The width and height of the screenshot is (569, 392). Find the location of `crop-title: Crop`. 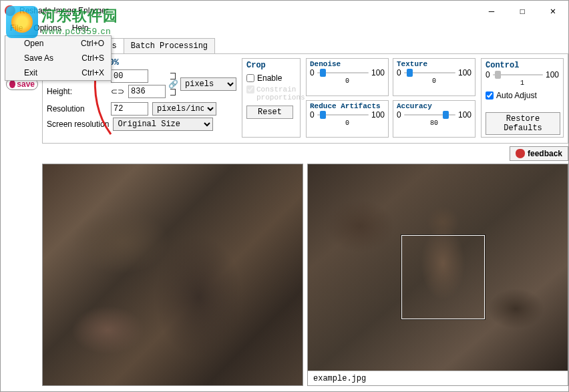

crop-title: Crop is located at coordinates (271, 65).